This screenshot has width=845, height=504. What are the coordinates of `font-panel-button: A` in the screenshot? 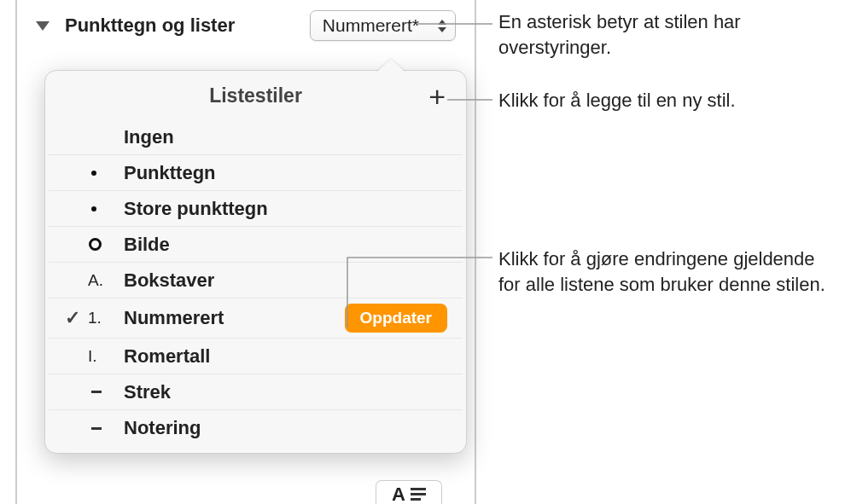 It's located at (409, 492).